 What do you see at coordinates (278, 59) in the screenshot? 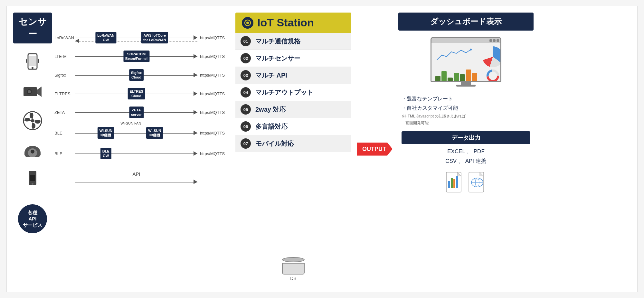
I see `feature-text-02: マルチセンサー` at bounding box center [278, 59].